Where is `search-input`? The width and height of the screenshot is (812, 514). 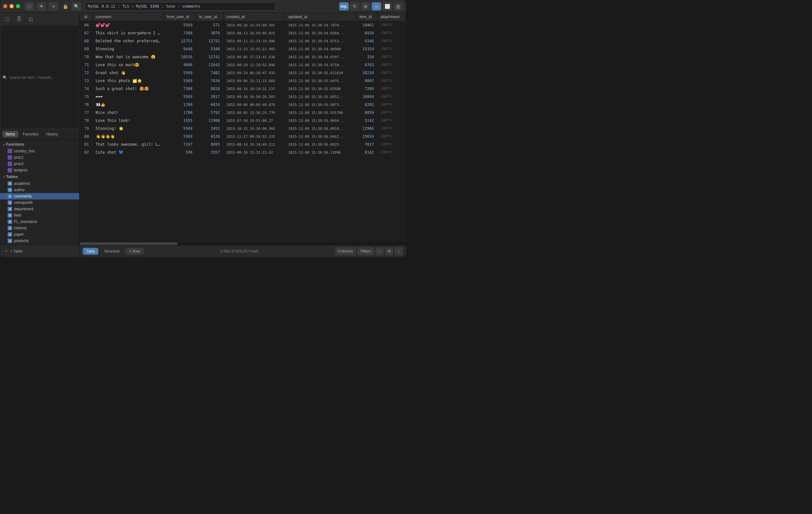
search-input is located at coordinates (42, 78).